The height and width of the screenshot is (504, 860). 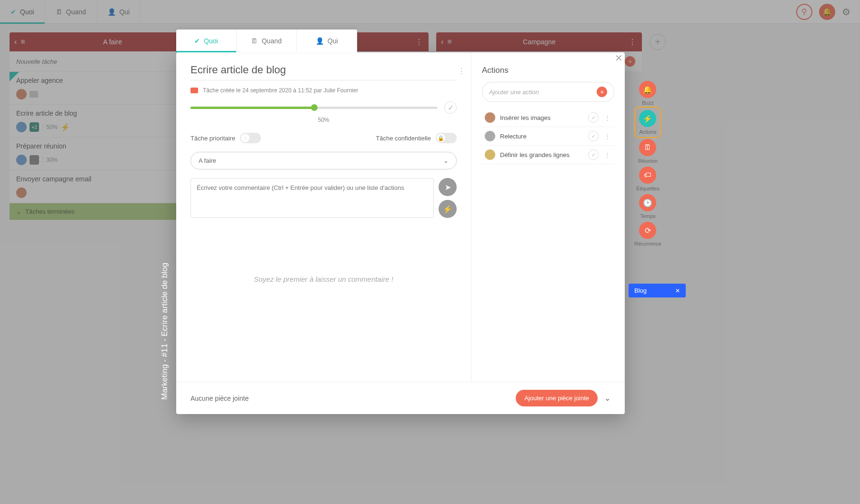 I want to click on modal-tab-label: Quand, so click(x=271, y=41).